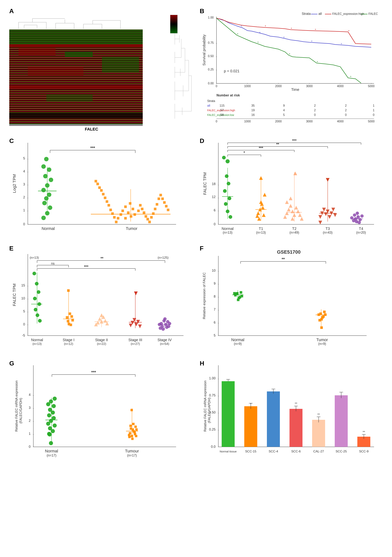 Image resolution: width=392 pixels, height=557 pixels. What do you see at coordinates (98, 302) in the screenshot?
I see `panel-e-chart: FALEC TPM -5 0 5 10 15 (n=13) (n=125) **` at bounding box center [98, 302].